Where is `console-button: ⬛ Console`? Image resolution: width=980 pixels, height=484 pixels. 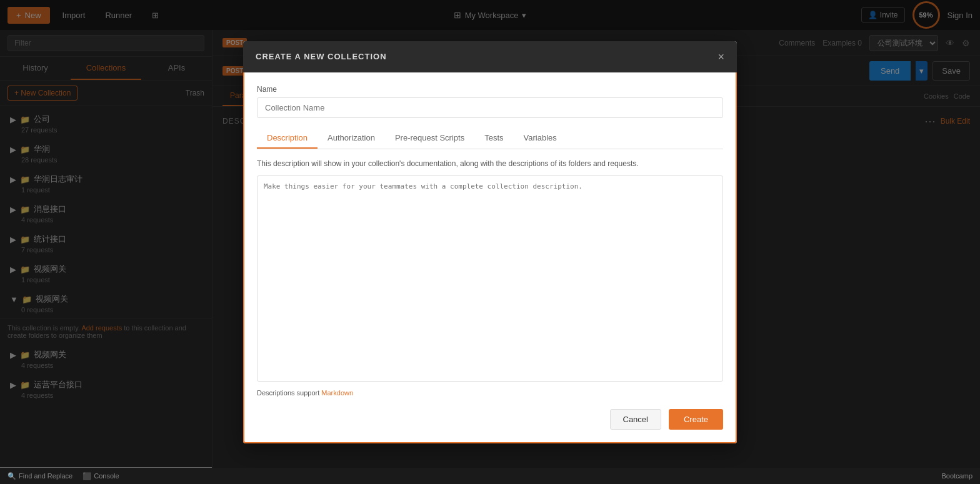
console-button: ⬛ Console is located at coordinates (101, 476).